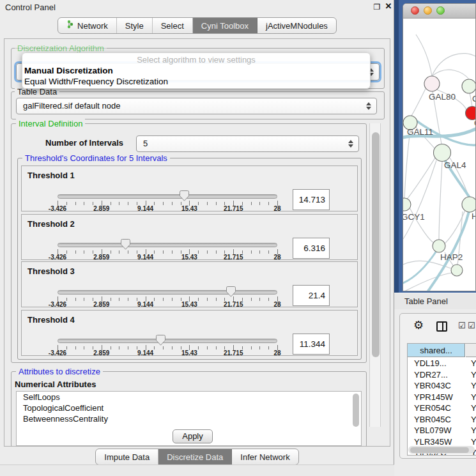 The image size is (476, 476). I want to click on table-data-combo: galFiltered.sif default node, so click(197, 106).